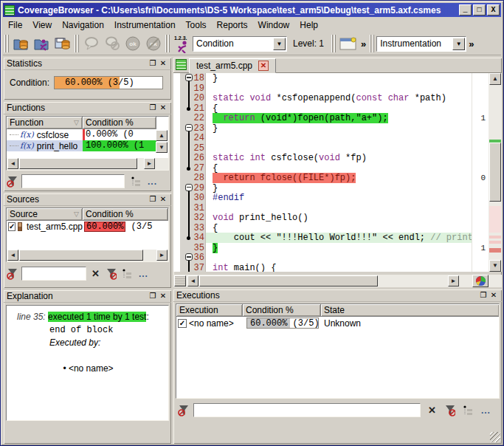  I want to click on table-row: f(x)csfclose 0.000% (0, so click(87, 134).